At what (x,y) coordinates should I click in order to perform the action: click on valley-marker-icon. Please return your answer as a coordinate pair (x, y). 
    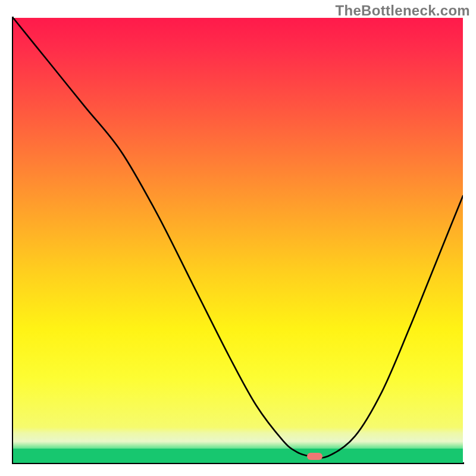
    Looking at the image, I should click on (315, 456).